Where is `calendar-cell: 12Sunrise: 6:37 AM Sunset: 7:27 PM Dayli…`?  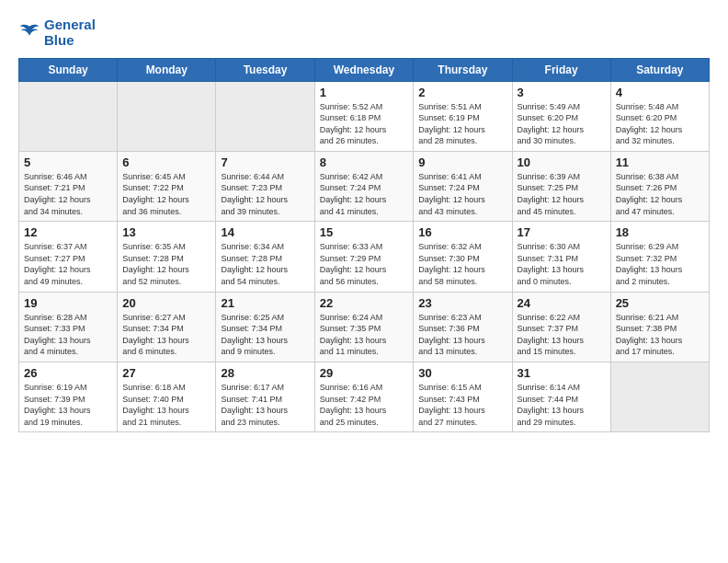
calendar-cell: 12Sunrise: 6:37 AM Sunset: 7:27 PM Dayli… is located at coordinates (68, 257).